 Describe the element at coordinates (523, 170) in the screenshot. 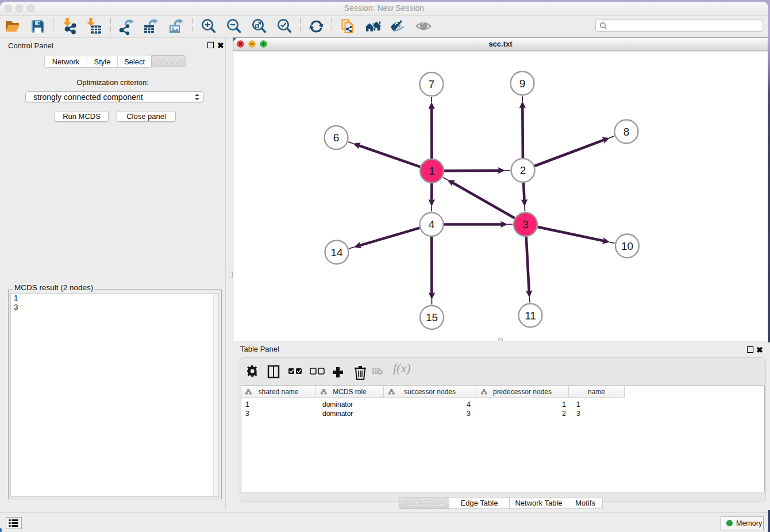

I see `svg-text: 2` at that location.